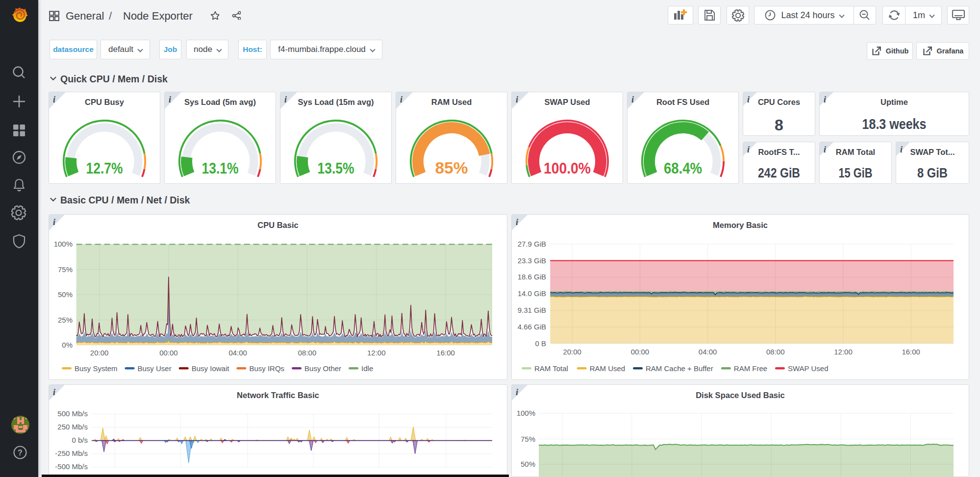 This screenshot has height=477, width=980. Describe the element at coordinates (540, 343) in the screenshot. I see `svg-text: 0 B` at that location.